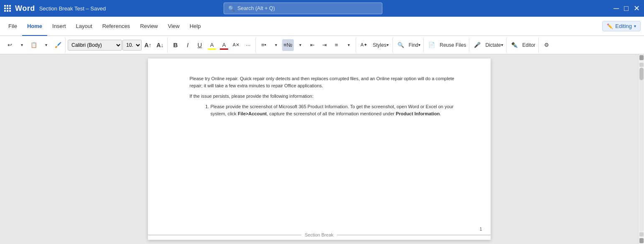 Image resolution: width=644 pixels, height=244 pixels. Describe the element at coordinates (176, 45) in the screenshot. I see `bold-button: B` at that location.